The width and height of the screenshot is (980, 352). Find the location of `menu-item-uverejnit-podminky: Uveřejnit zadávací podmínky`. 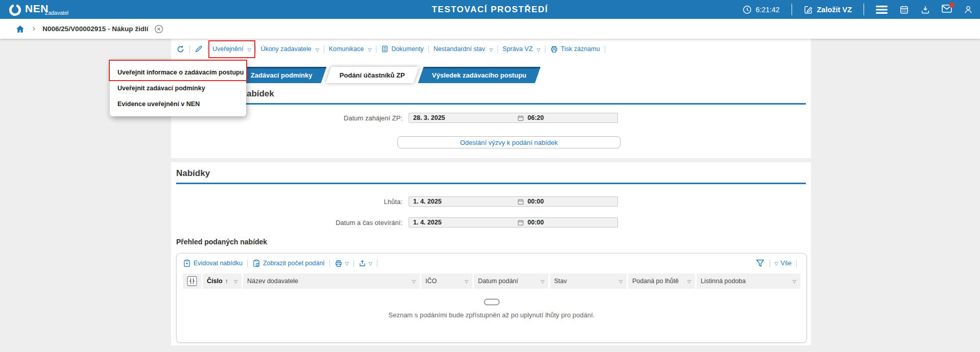

menu-item-uverejnit-podminky: Uveřejnit zadávací podmínky is located at coordinates (178, 89).